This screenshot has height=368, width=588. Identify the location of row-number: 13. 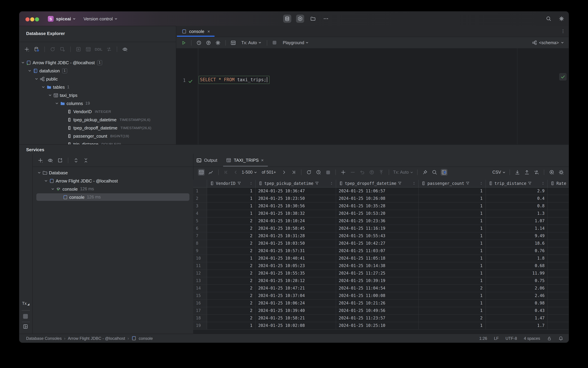
(200, 281).